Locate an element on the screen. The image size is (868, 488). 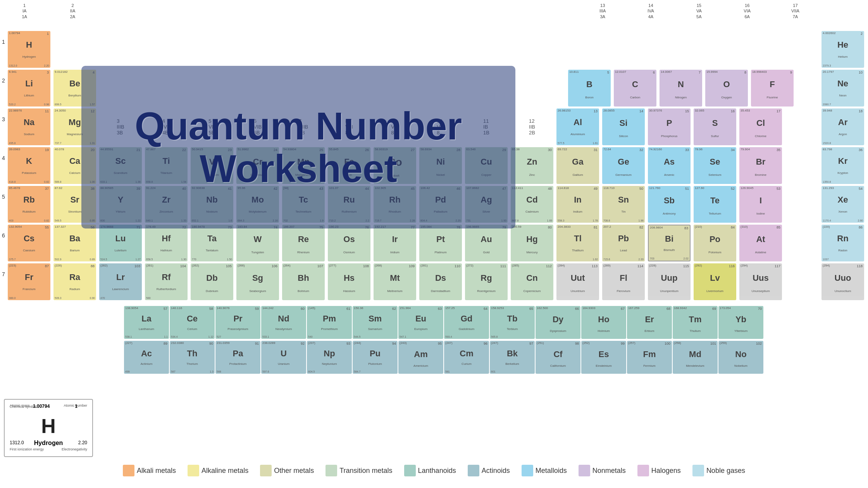
nonmetal-swatch is located at coordinates (584, 471).